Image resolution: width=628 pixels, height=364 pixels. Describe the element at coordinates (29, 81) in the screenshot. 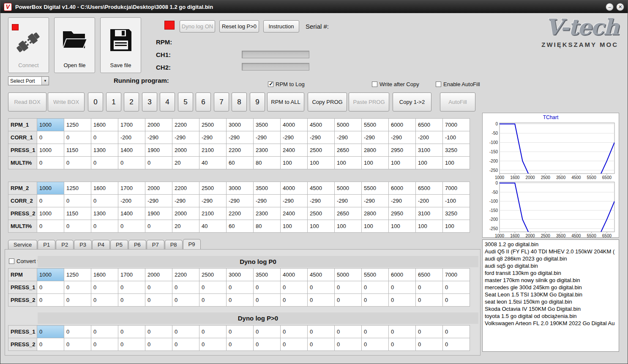

I see `select-port-dropdown: Select Port ▼` at that location.